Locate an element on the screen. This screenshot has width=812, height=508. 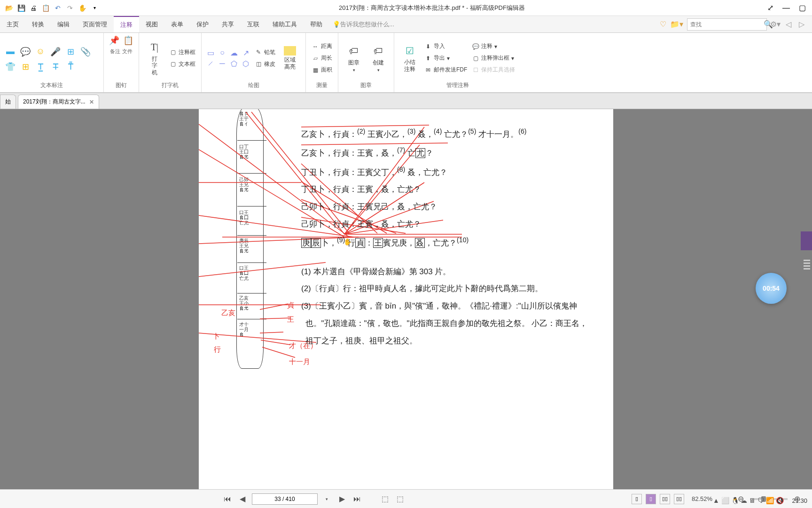
export-button: ⬆导出 ▾ is located at coordinates (445, 58).